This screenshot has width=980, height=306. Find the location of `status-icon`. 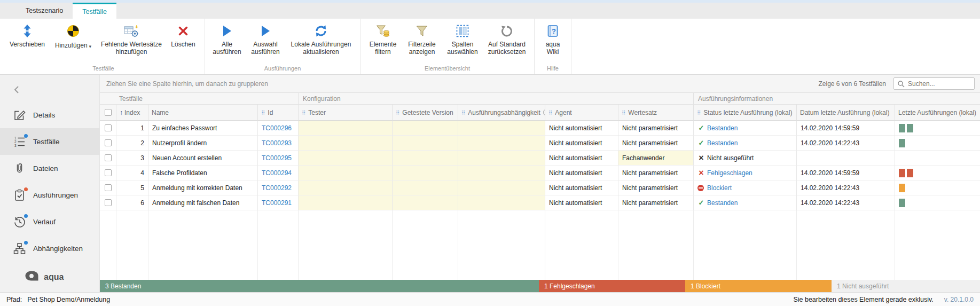

status-icon is located at coordinates (701, 188).